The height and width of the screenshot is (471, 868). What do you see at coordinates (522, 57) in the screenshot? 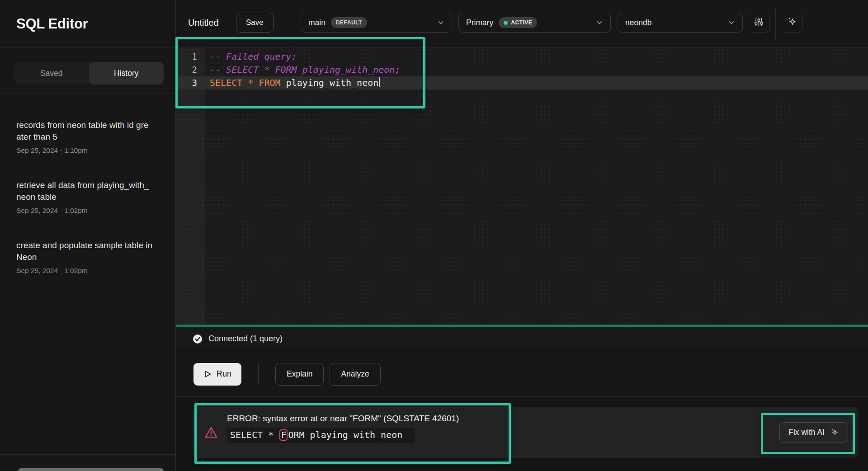
I see `code-line-1: 1 -- Failed query:` at bounding box center [522, 57].